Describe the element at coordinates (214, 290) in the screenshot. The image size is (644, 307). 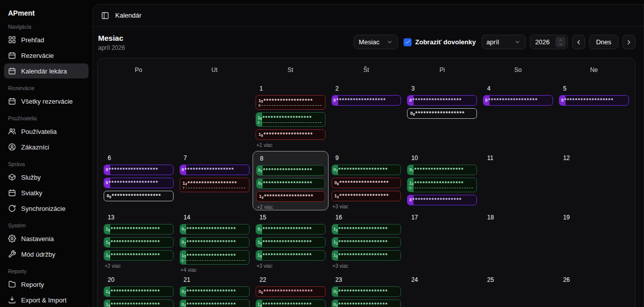
I see `day-cell-21: 2107******************07****************…` at that location.